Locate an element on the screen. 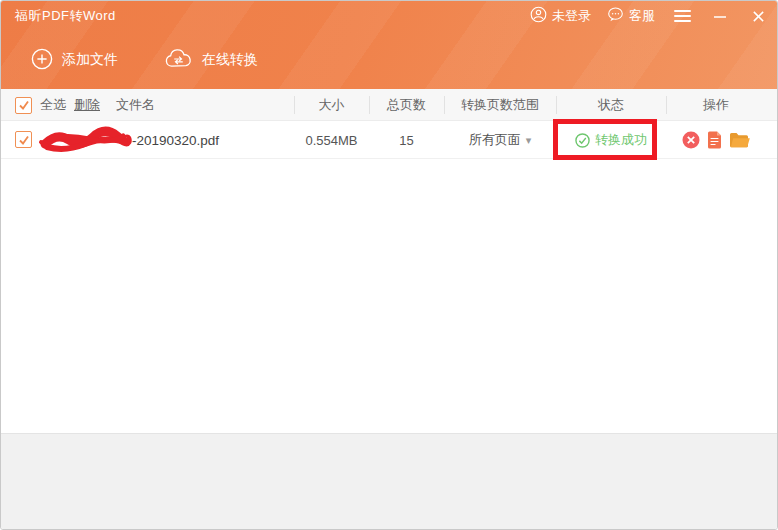 This screenshot has height=530, width=778. table-header: 全选 删除 文件名 大小 总页数 转换页数范围 状态 操作 is located at coordinates (390, 105).